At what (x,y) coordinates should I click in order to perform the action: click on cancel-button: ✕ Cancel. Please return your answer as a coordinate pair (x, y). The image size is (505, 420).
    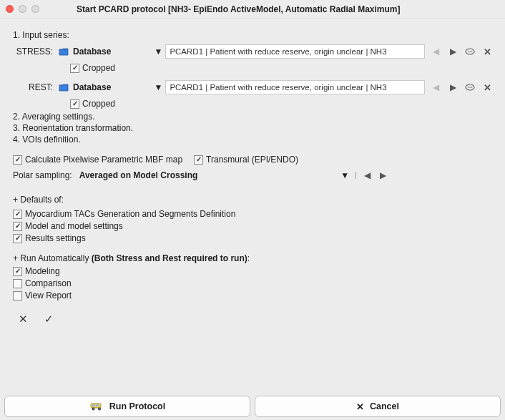
    Looking at the image, I should click on (378, 406).